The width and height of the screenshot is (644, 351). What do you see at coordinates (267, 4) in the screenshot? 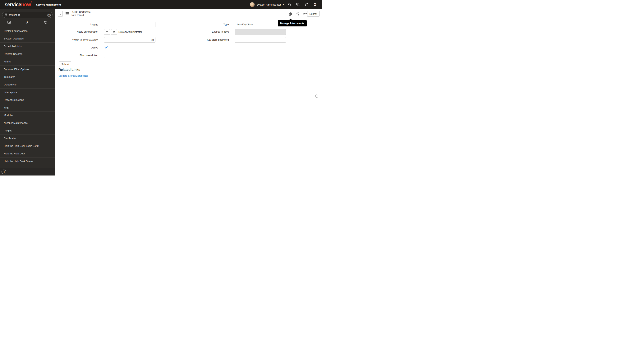
I see `user-menu: System Administrator ▾` at bounding box center [267, 4].